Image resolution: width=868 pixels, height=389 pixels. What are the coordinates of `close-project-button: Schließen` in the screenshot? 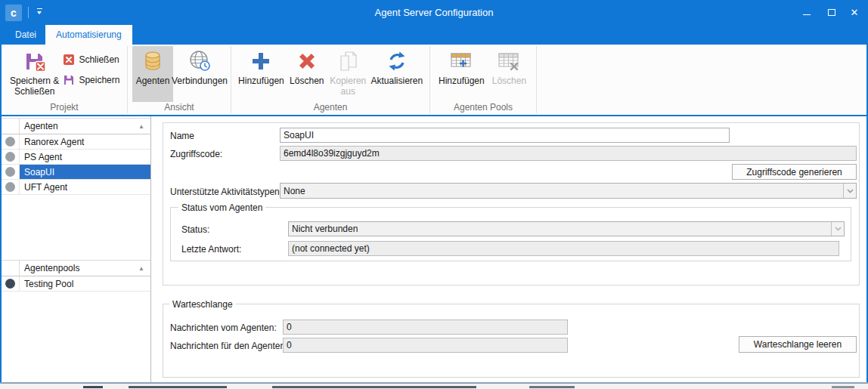 It's located at (91, 60).